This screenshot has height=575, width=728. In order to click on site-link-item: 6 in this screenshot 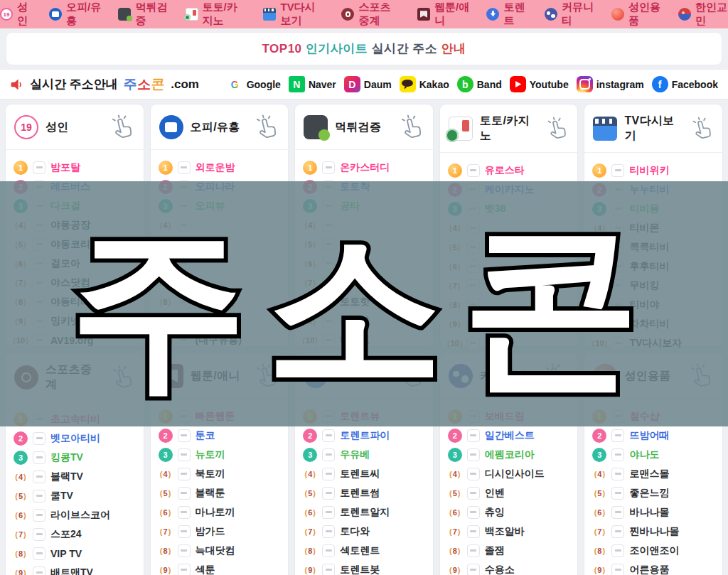, I will do `click(220, 263)`.